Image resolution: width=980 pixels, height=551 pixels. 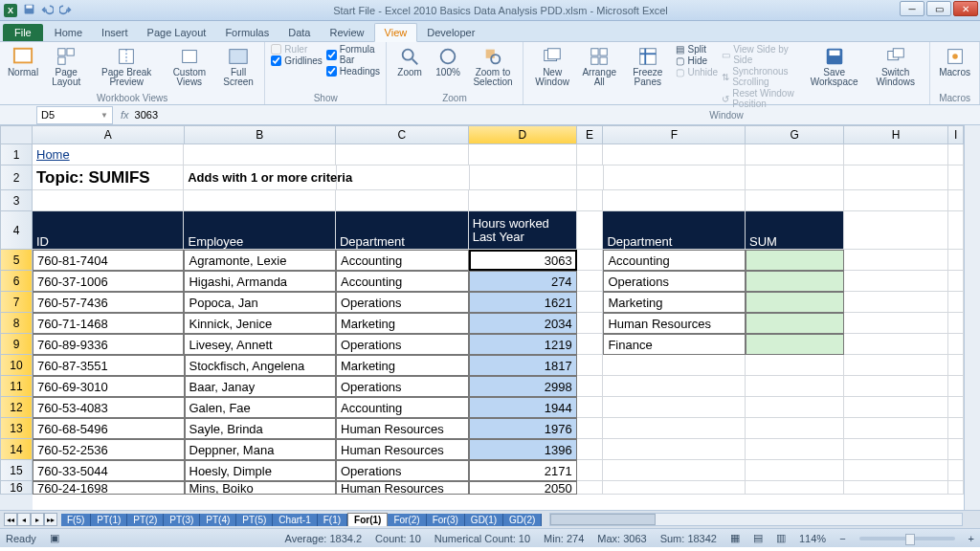 What do you see at coordinates (523, 135) in the screenshot?
I see `column-header: D` at bounding box center [523, 135].